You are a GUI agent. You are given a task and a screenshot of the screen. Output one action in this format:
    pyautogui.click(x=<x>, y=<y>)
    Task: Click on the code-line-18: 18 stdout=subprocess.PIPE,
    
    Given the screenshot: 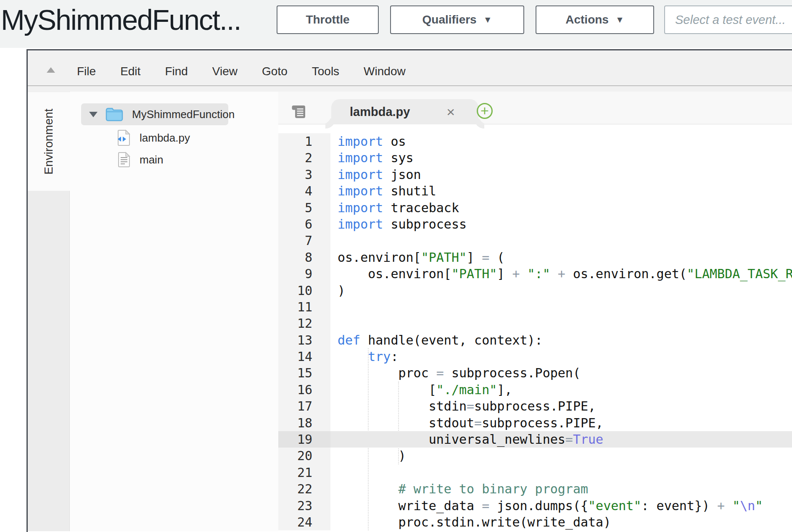 What is the action you would take?
    pyautogui.click(x=535, y=423)
    